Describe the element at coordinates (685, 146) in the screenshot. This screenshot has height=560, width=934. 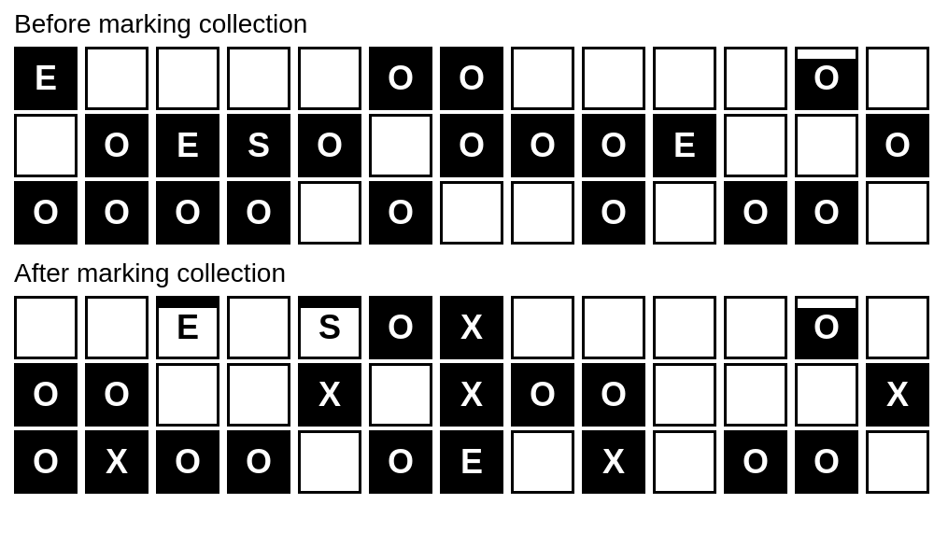
I see `grid-cell-1-9: E` at that location.